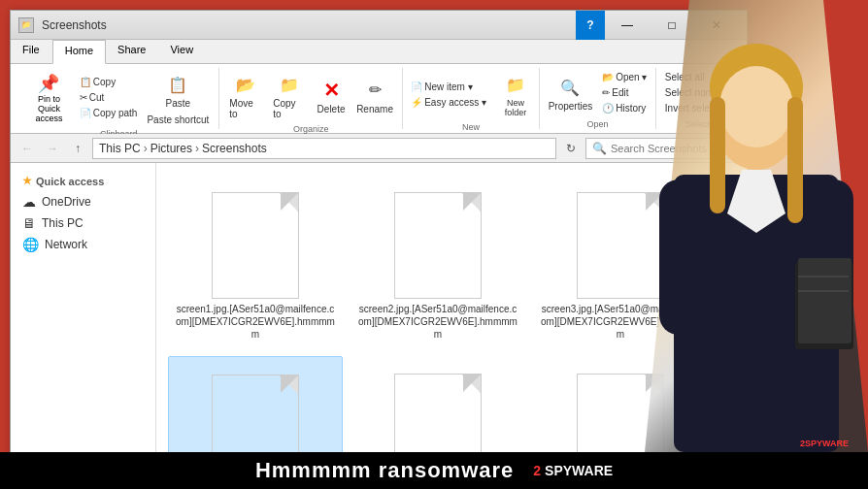 Image resolution: width=868 pixels, height=489 pixels. What do you see at coordinates (516, 84) in the screenshot?
I see `new-folder-icon: 📁` at bounding box center [516, 84].